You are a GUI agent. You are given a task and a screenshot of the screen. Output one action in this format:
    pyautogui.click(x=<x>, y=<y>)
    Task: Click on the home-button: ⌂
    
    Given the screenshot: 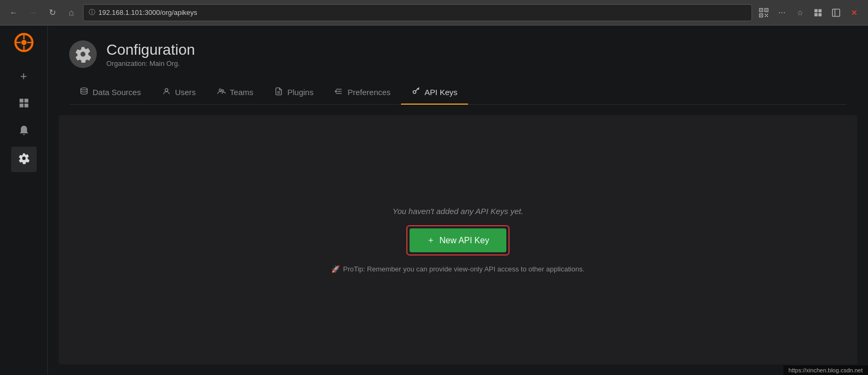 What is the action you would take?
    pyautogui.click(x=71, y=13)
    